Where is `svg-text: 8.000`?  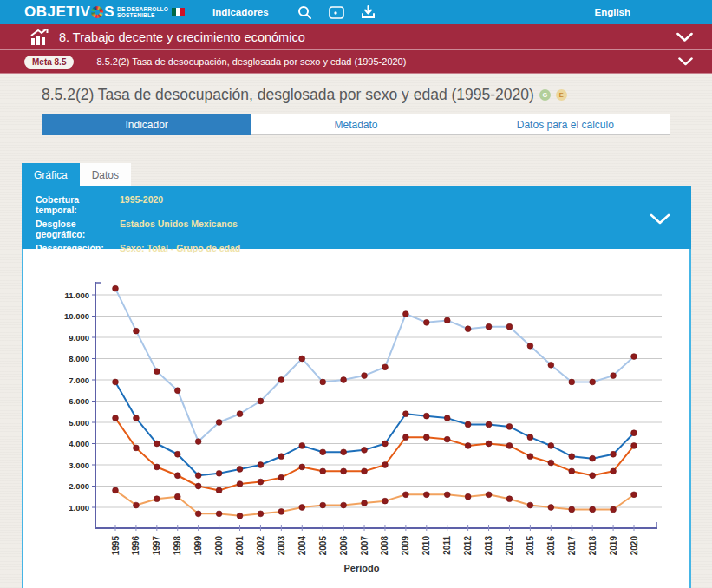 svg-text: 8.000 is located at coordinates (79, 359).